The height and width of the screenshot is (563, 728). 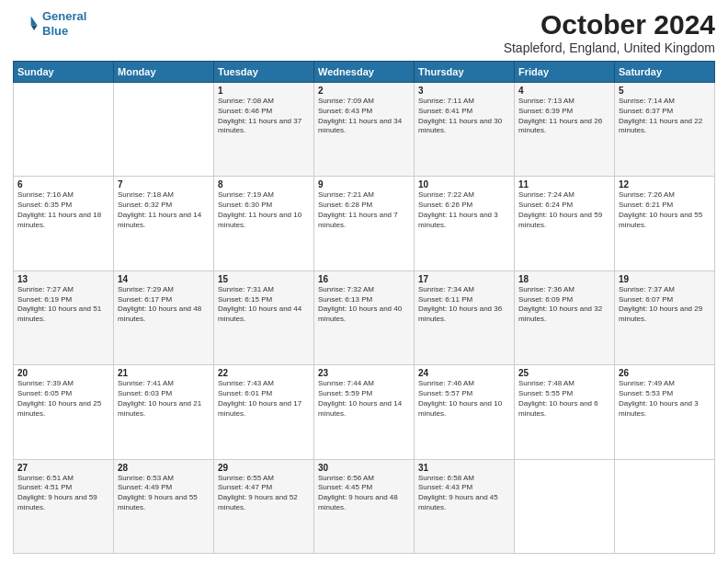 I want to click on calendar-header: Sunday Monday Tuesday Wednesday Thursday…, so click(x=364, y=72).